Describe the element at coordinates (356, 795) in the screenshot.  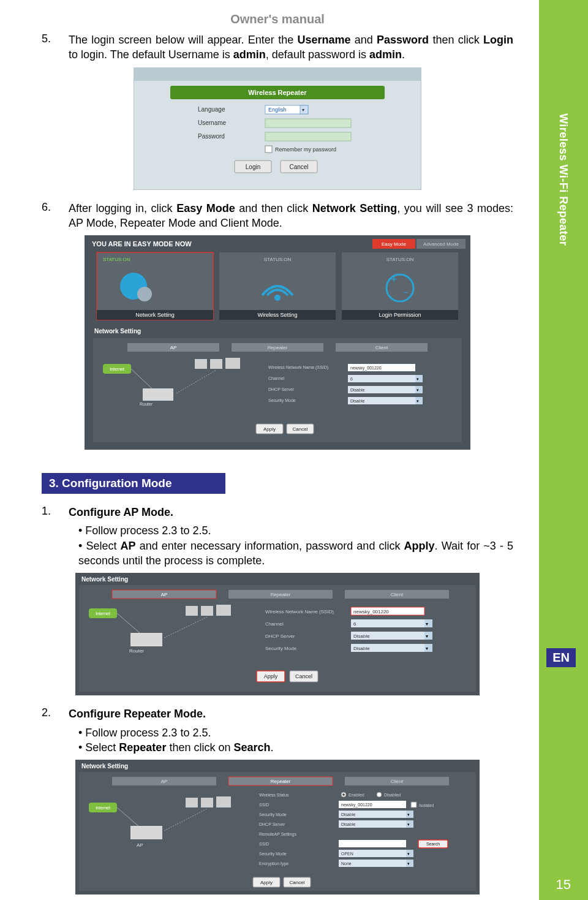
I see `svg-text: Enabled` at that location.